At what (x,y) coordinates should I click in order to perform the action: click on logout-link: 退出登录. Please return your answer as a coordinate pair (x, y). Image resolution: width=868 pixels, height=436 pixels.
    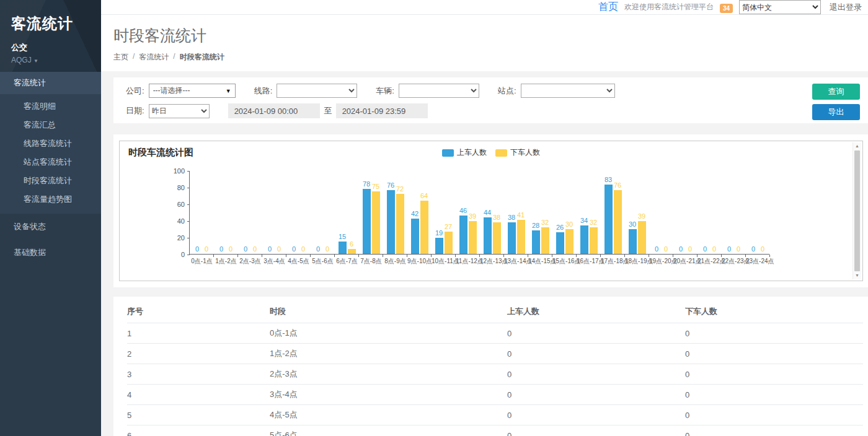
    Looking at the image, I should click on (846, 7).